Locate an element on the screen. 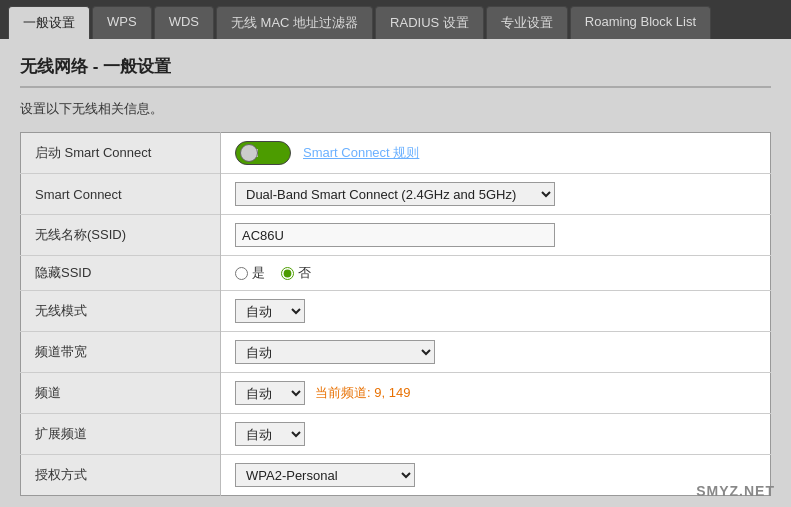  wireless-mode-select: 自动 is located at coordinates (270, 311).